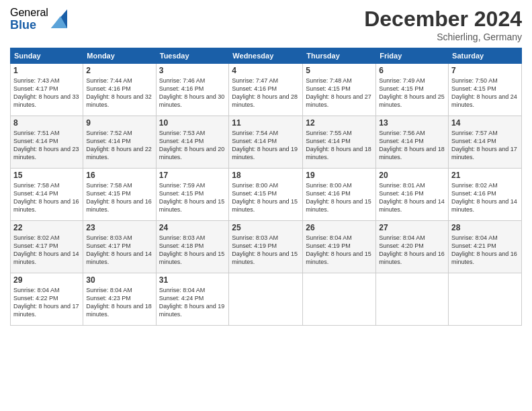 This screenshot has width=532, height=411. Describe the element at coordinates (120, 302) in the screenshot. I see `day-info: Sunrise: 8:04 AMSunset: 4:23 PMDaylight:…` at that location.